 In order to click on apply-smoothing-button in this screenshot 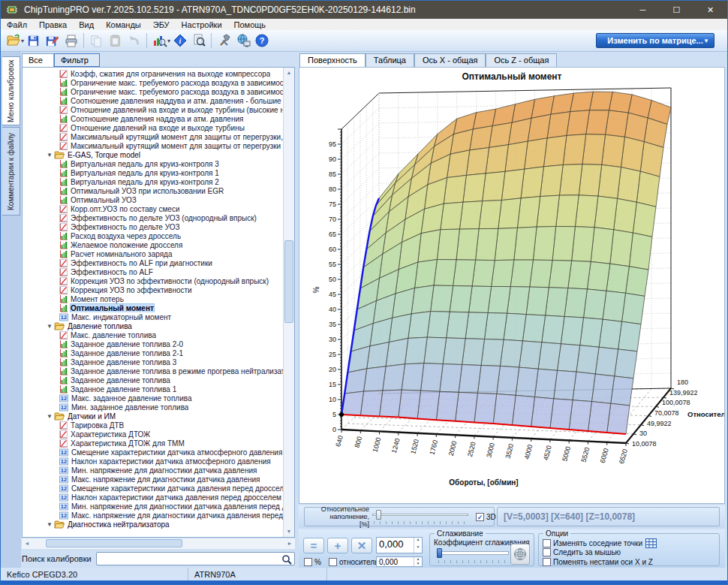, I will do `click(520, 554)`.